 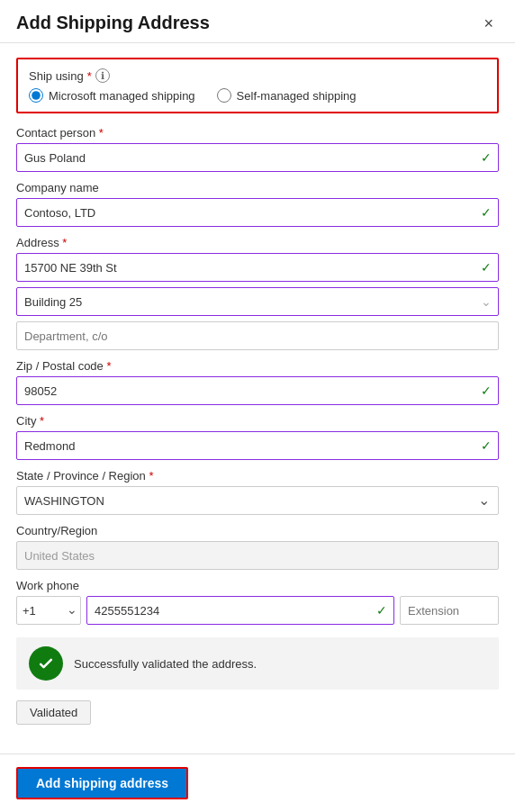 What do you see at coordinates (224, 95) in the screenshot?
I see `self-managed-radio` at bounding box center [224, 95].